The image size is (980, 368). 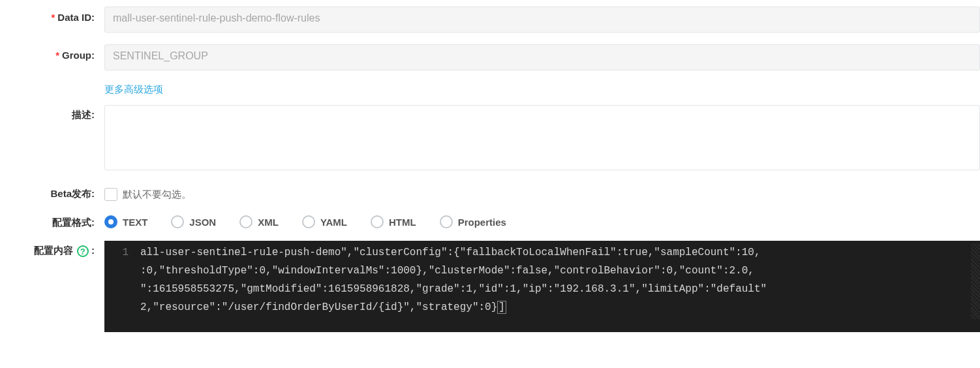 What do you see at coordinates (52, 14) in the screenshot?
I see `label-data-id: *Data ID:` at bounding box center [52, 14].